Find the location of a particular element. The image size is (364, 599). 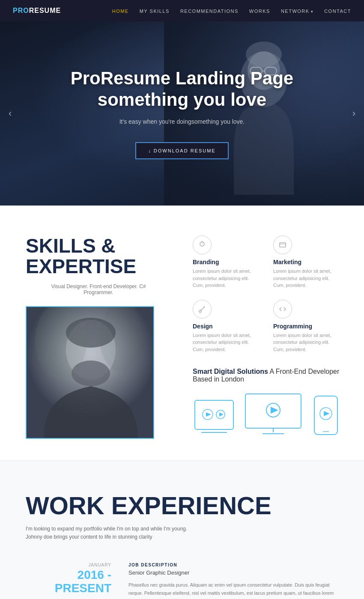

nav-item-network: NETWORK▾ is located at coordinates (297, 11).